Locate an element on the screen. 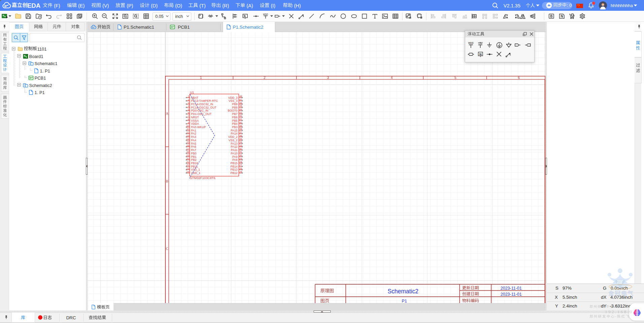 This screenshot has height=323, width=644. svg-text: VDD_2 is located at coordinates (233, 137).